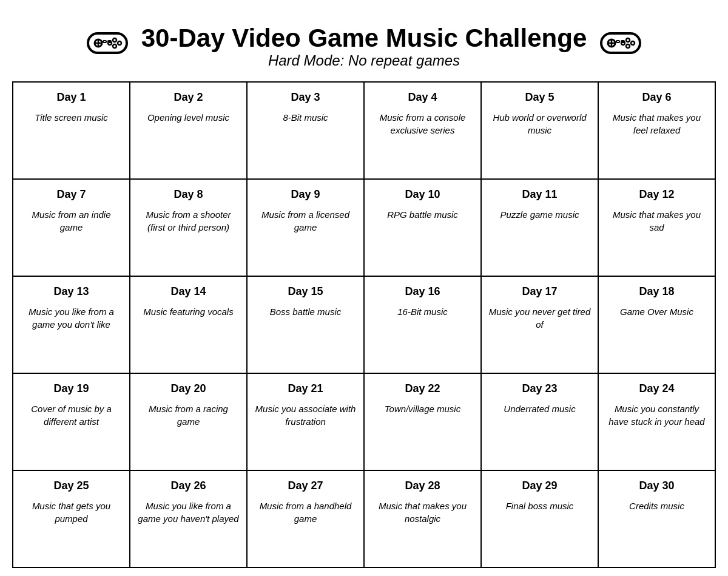  I want to click on day-label: Day 6, so click(656, 97).